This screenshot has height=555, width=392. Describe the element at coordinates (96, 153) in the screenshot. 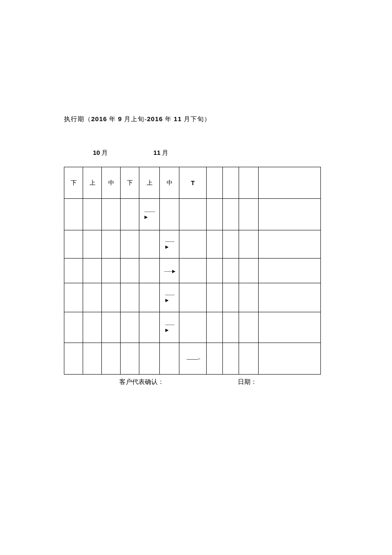

I see `month-10-num: 10` at that location.